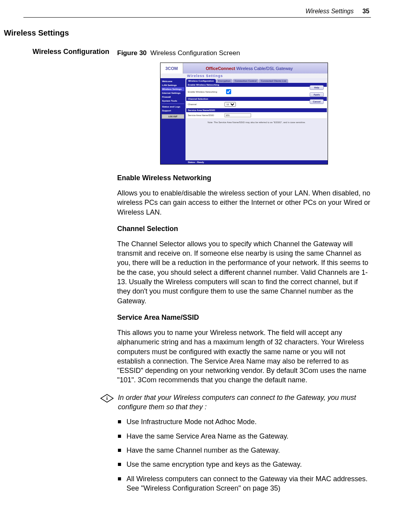 The image size is (410, 532). I want to click on subheading-enable: Enable Wireless Networking, so click(244, 178).